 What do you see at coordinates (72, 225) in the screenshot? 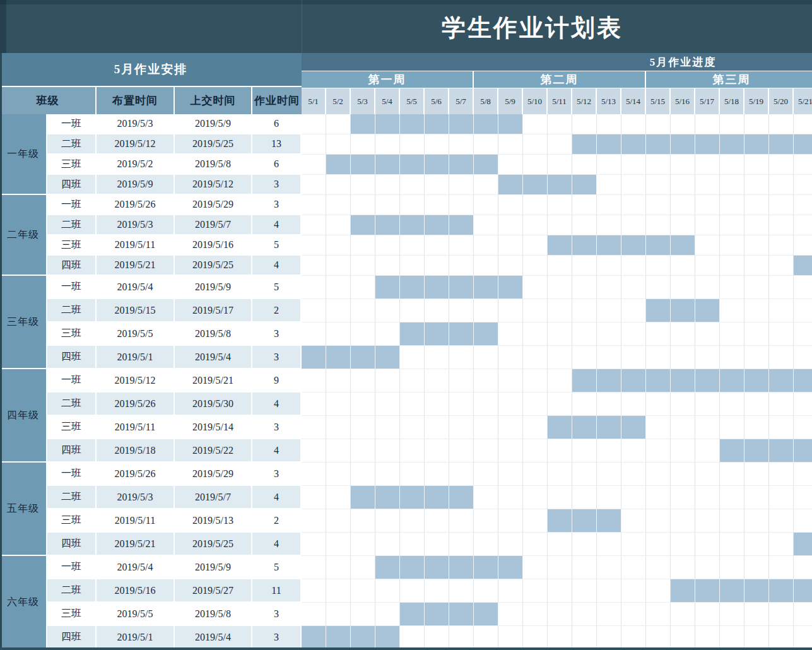
I see `class-cell: 二班` at bounding box center [72, 225].